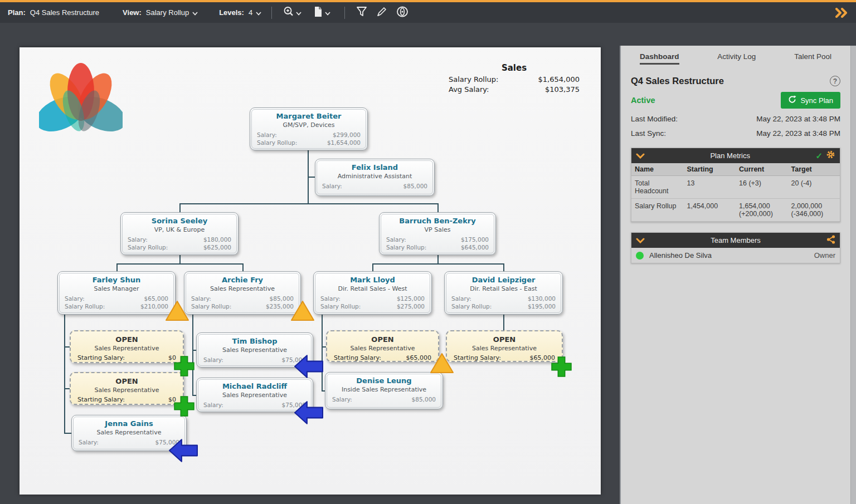  What do you see at coordinates (238, 12) in the screenshot?
I see `levels-selector: Levels: 4` at bounding box center [238, 12].